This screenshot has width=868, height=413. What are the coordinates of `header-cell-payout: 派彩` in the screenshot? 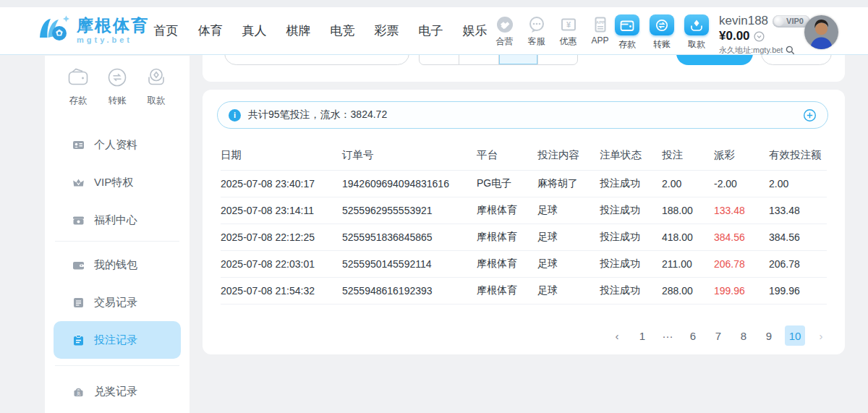 It's located at (741, 155).